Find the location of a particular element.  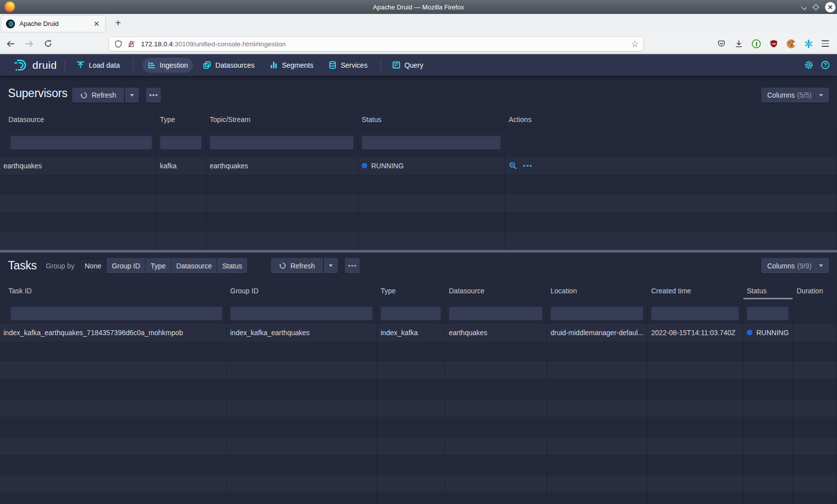

nav-services-label: Services is located at coordinates (354, 65).